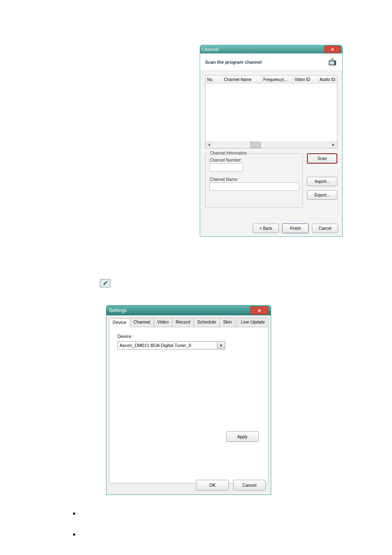  I want to click on apply-button: Apply, so click(242, 437).